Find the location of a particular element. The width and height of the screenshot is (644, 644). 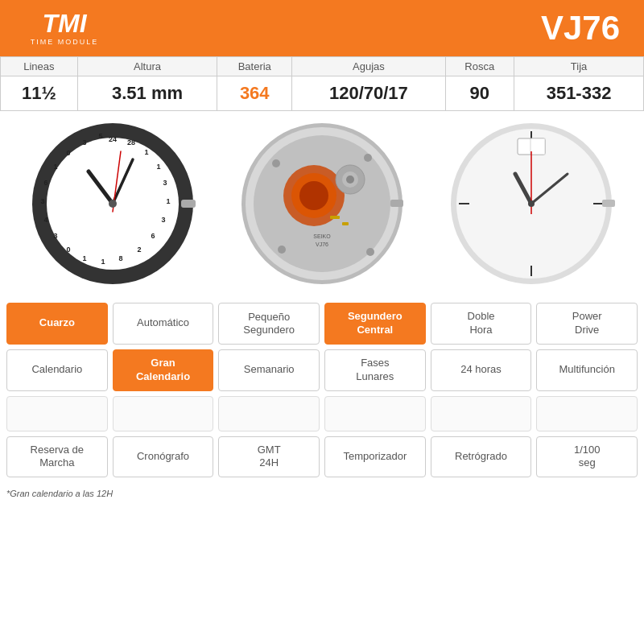

val-altura: 3.51 mm is located at coordinates (147, 93).